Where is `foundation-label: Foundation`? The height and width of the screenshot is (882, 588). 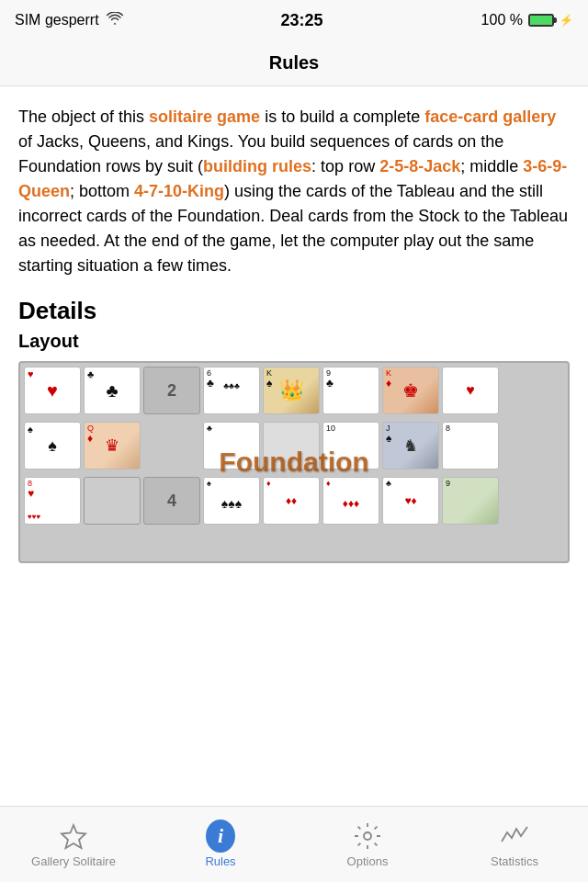
foundation-label: Foundation is located at coordinates (294, 462).